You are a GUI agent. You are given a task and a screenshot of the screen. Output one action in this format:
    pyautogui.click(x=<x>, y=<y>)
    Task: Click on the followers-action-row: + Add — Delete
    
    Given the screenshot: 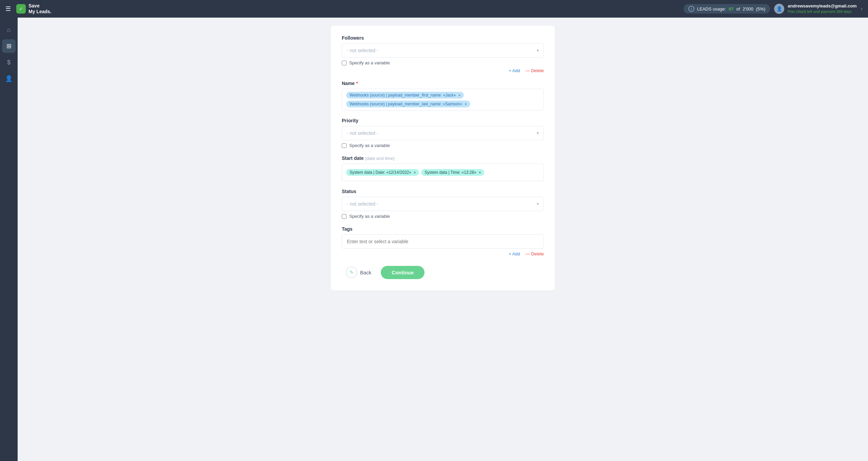 What is the action you would take?
    pyautogui.click(x=443, y=70)
    